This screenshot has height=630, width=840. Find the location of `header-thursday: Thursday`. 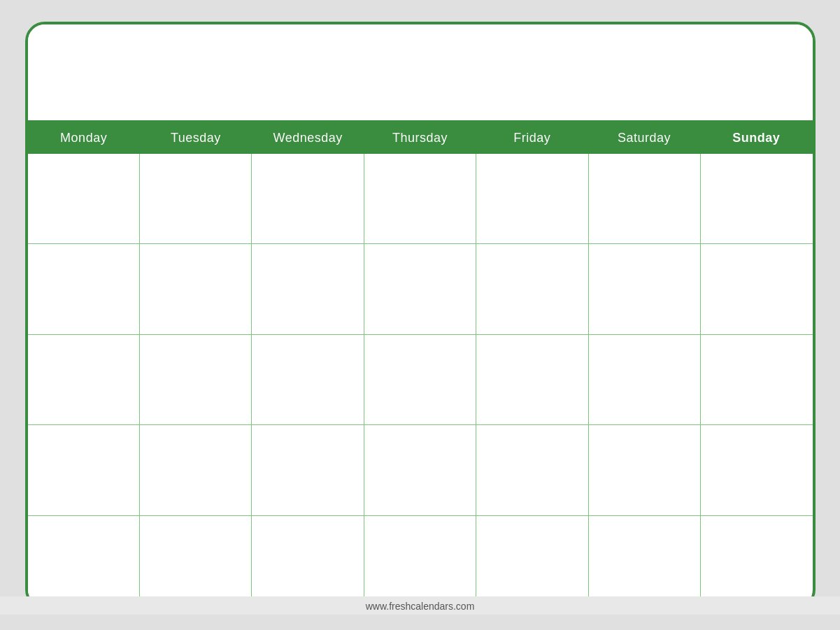

header-thursday: Thursday is located at coordinates (420, 138).